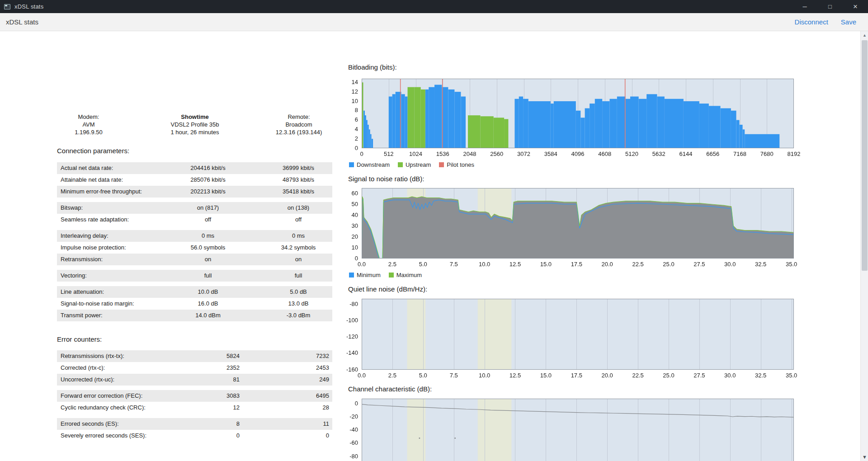 Image resolution: width=868 pixels, height=461 pixels. What do you see at coordinates (113, 168) in the screenshot?
I see `row-label: Actual net data rate:` at bounding box center [113, 168].